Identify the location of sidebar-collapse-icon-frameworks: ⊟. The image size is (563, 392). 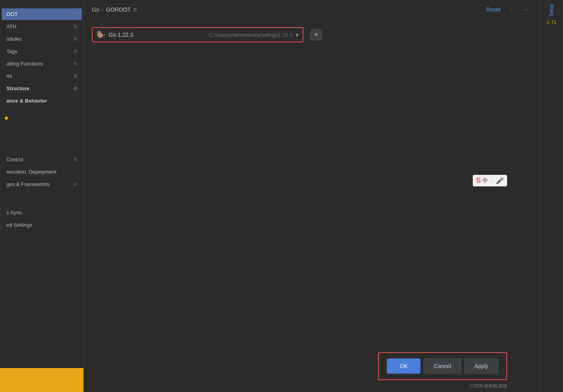
(75, 184).